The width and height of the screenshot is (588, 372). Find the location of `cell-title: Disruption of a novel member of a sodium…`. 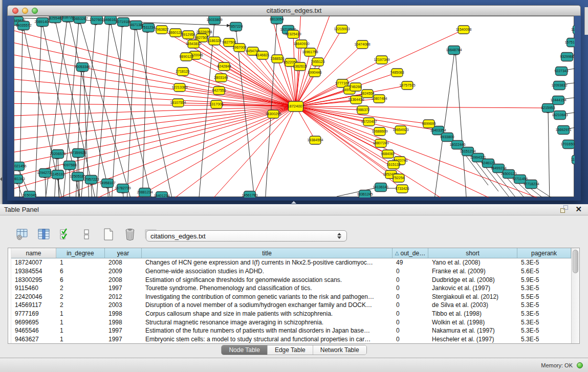

cell-title: Disruption of a novel member of a sodium… is located at coordinates (267, 305).